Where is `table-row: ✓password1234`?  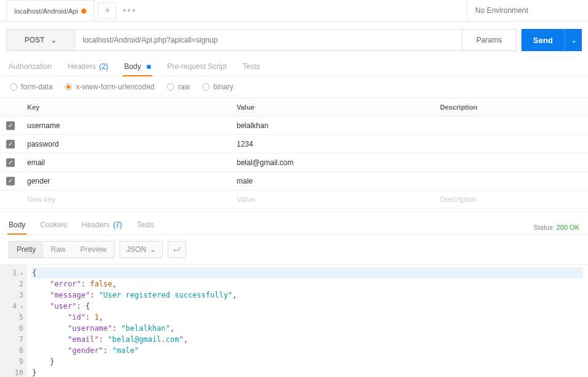 table-row: ✓password1234 is located at coordinates (294, 144).